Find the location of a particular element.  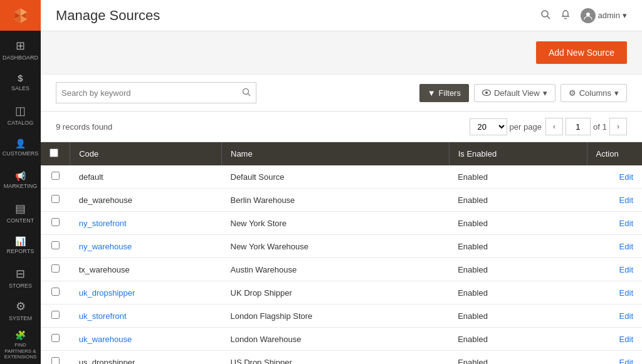

row-code-link: uk_storefront is located at coordinates (103, 316).